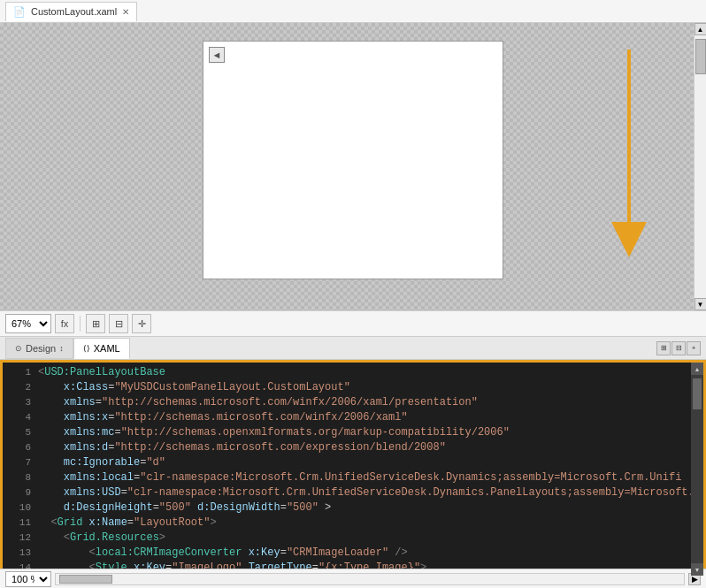  What do you see at coordinates (701, 304) in the screenshot?
I see `scroll-down-button: ▼` at bounding box center [701, 304].